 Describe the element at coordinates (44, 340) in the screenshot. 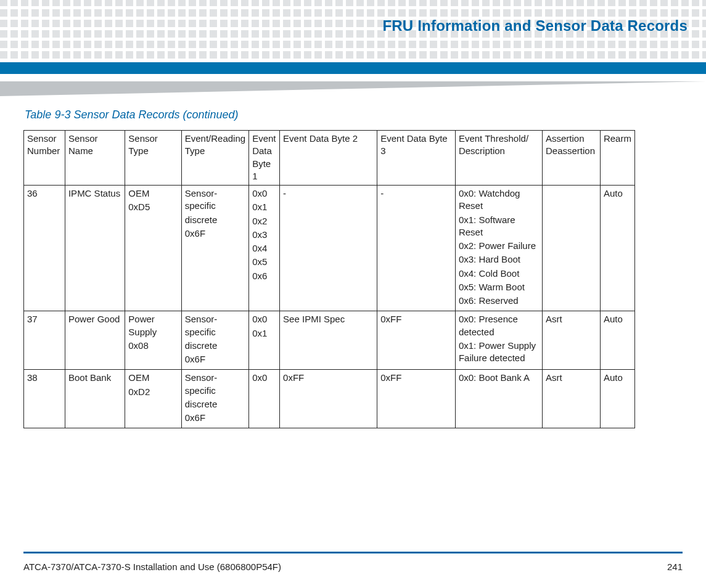

I see `cell-sensor-number: 37` at that location.